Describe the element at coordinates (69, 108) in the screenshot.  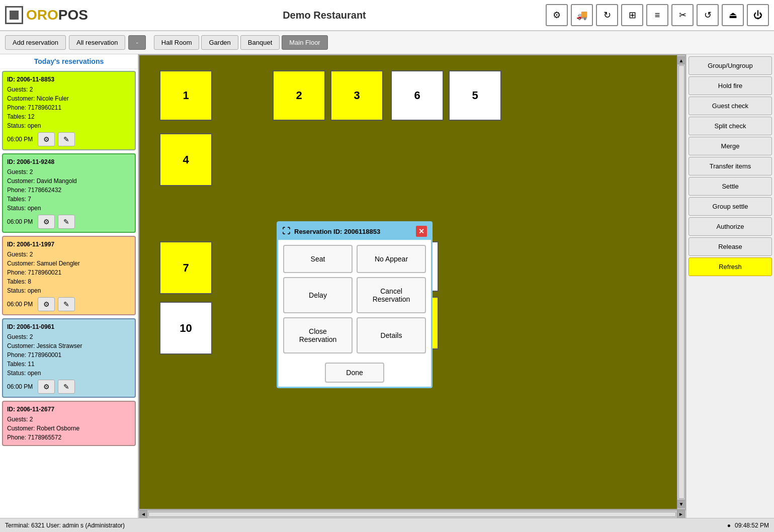
I see `card-phone-0: Phone: 7178960211` at that location.